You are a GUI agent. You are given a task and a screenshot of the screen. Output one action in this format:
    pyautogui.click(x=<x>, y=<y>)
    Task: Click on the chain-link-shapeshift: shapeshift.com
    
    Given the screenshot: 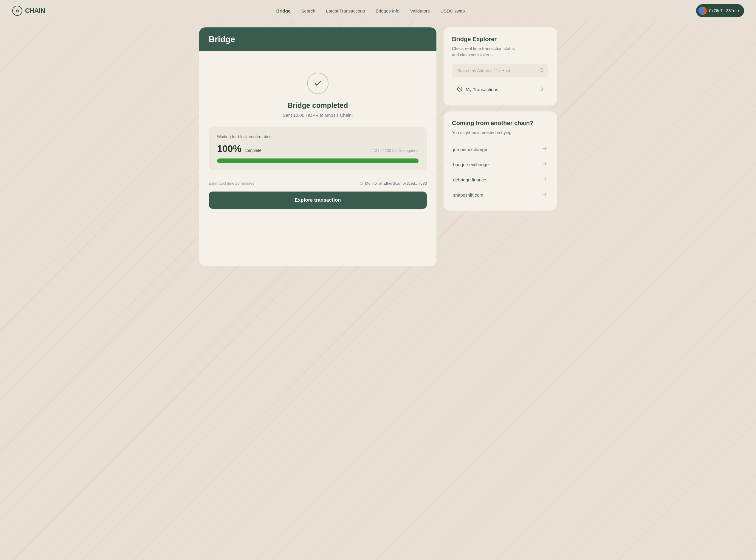 What is the action you would take?
    pyautogui.click(x=500, y=195)
    